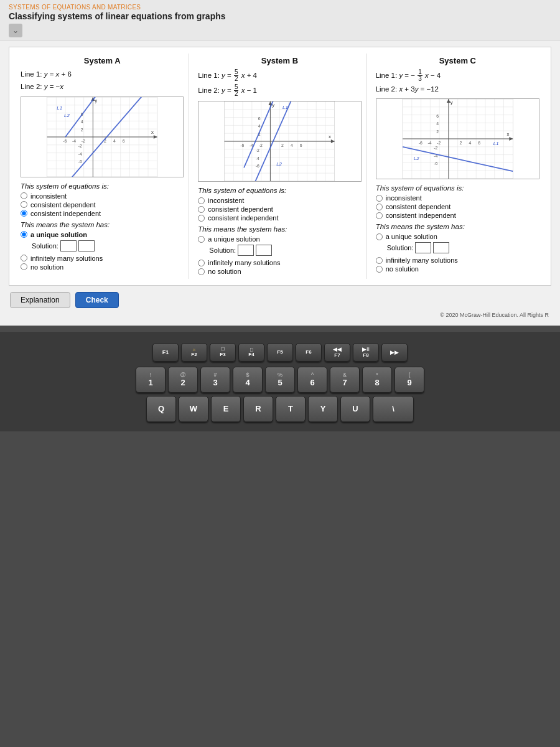  What do you see at coordinates (279, 271) in the screenshot?
I see `system-b-no-solution: no solution` at bounding box center [279, 271].